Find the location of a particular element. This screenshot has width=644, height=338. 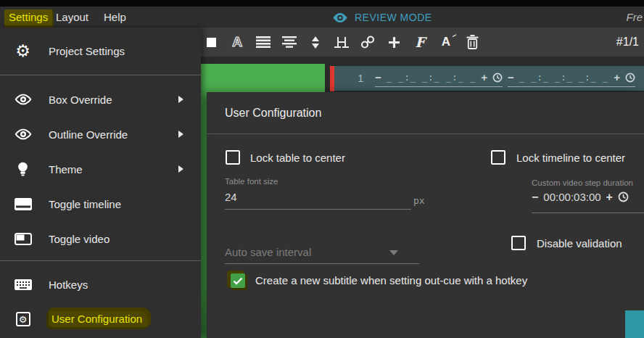

step-plus-button: + is located at coordinates (609, 197).